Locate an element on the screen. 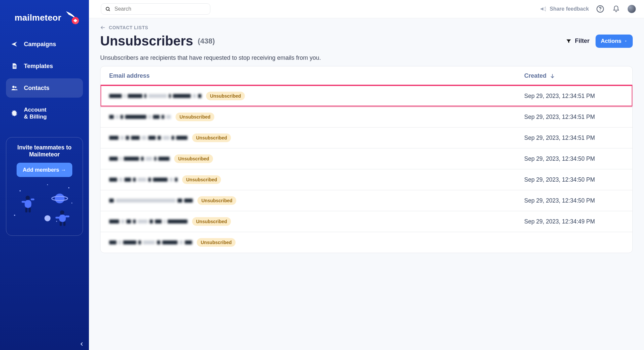 The width and height of the screenshot is (644, 350). sidebar-item-contacts: Contacts is located at coordinates (44, 88).